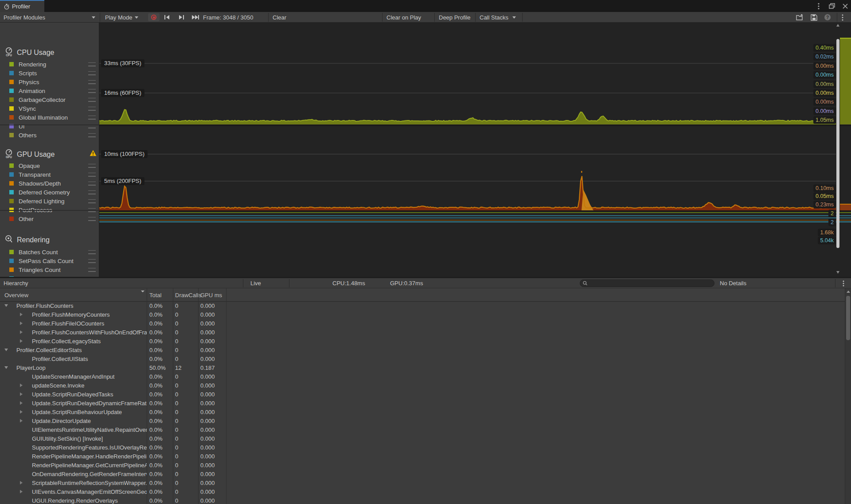  What do you see at coordinates (426, 395) in the screenshot?
I see `table-row: Update.ScriptRunDelayedTasks 0.0% 0 0.00…` at bounding box center [426, 395].